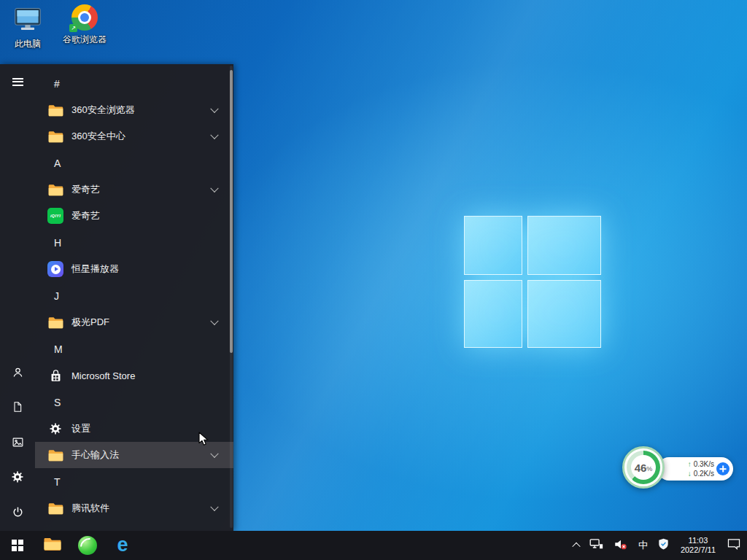 This screenshot has height=560, width=747. I want to click on power-icon, so click(18, 513).